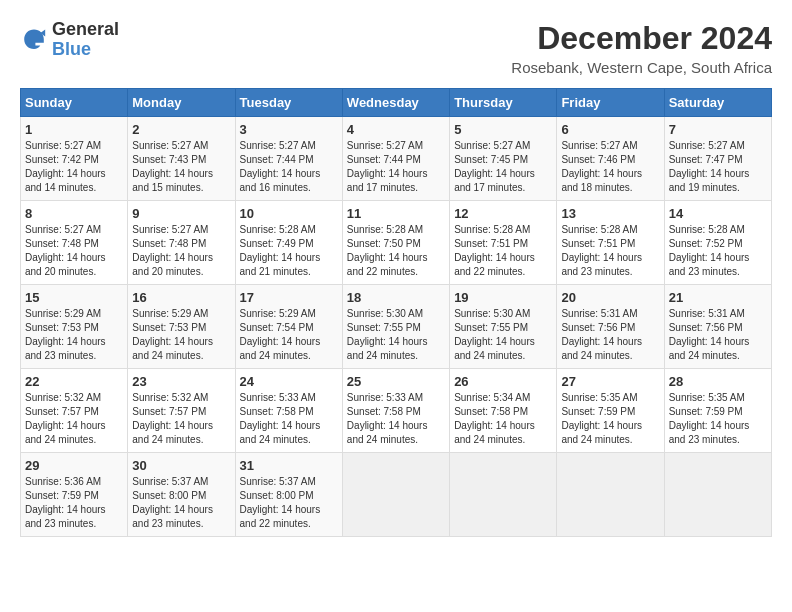 This screenshot has height=612, width=792. What do you see at coordinates (396, 382) in the screenshot?
I see `day-number: 25` at bounding box center [396, 382].